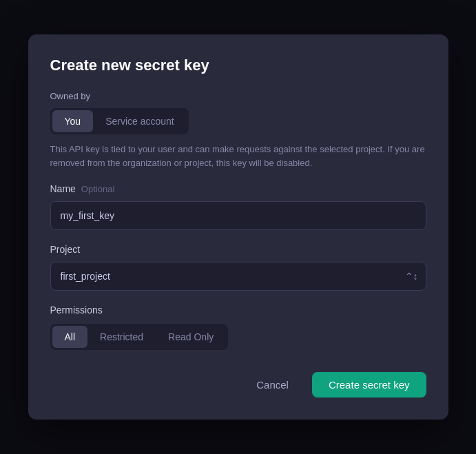  I want to click on create-secret-key-button: Create secret key, so click(369, 384).